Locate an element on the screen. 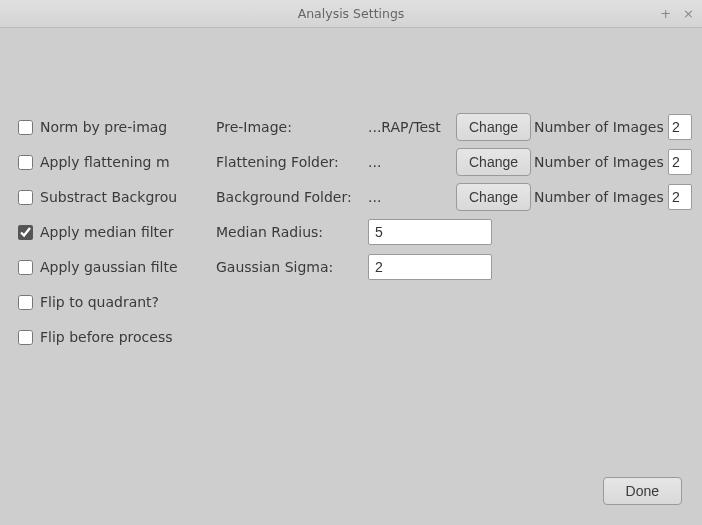  flip-quadrant-check is located at coordinates (26, 302).